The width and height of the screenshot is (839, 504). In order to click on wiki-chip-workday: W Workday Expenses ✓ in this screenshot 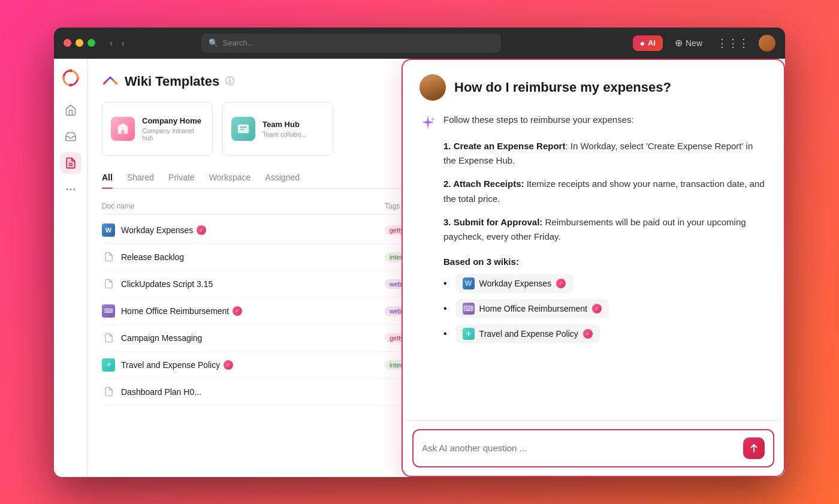, I will do `click(514, 283)`.